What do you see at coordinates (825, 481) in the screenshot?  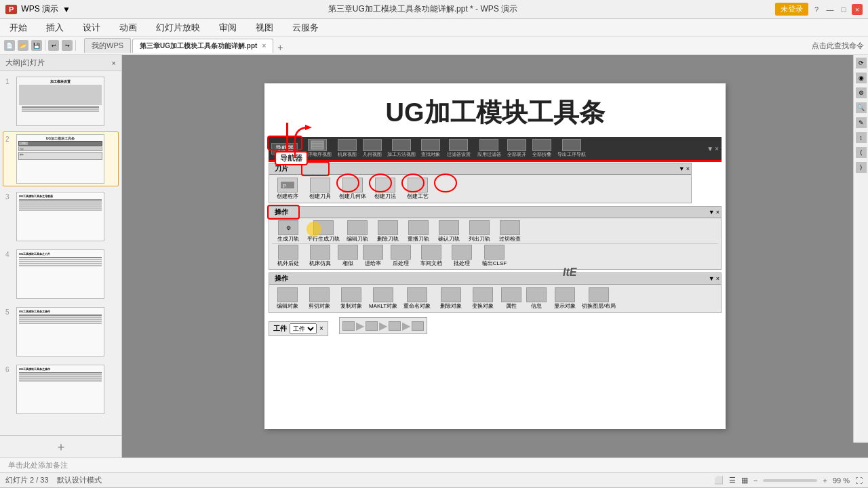 I see `zoom-in-btn: +` at bounding box center [825, 481].